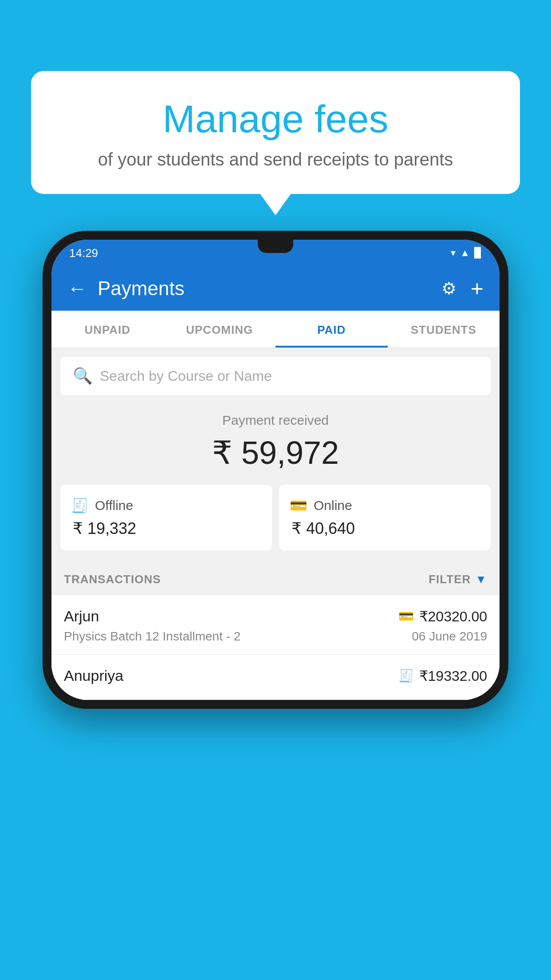  What do you see at coordinates (333, 506) in the screenshot?
I see `online-label: Online` at bounding box center [333, 506].